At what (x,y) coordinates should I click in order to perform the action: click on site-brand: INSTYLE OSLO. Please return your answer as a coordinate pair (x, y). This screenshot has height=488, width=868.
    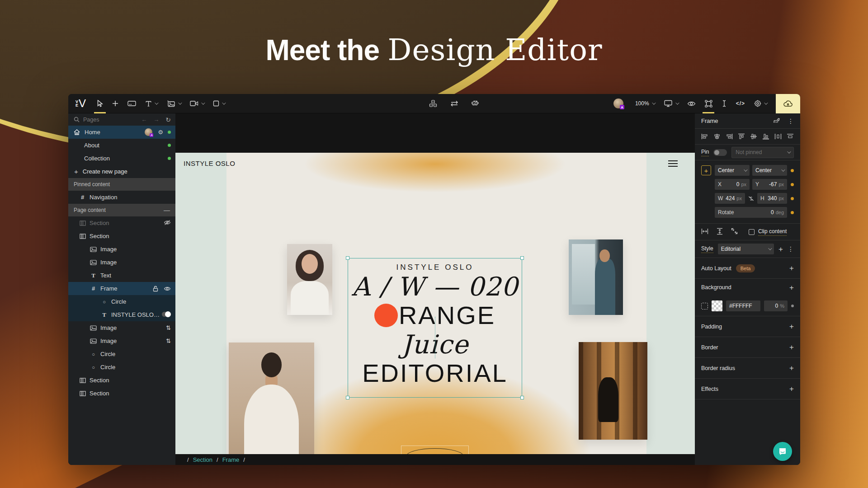
    Looking at the image, I should click on (209, 164).